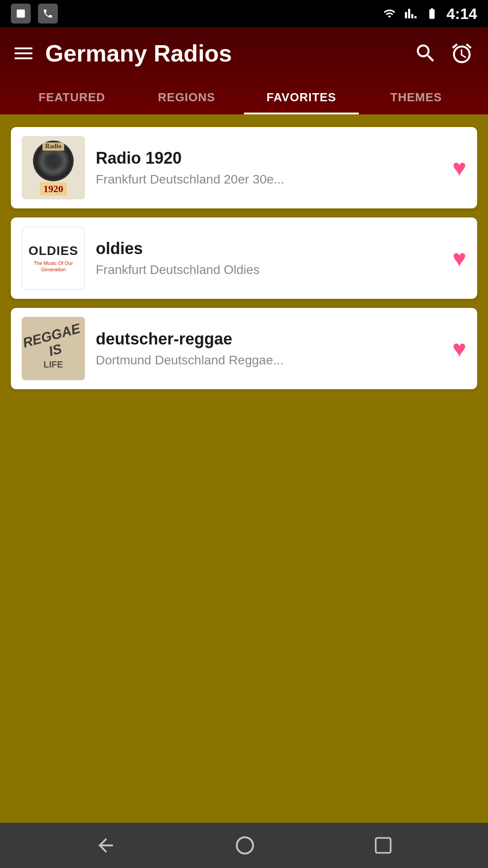  What do you see at coordinates (444, 53) in the screenshot?
I see `header-actions` at bounding box center [444, 53].